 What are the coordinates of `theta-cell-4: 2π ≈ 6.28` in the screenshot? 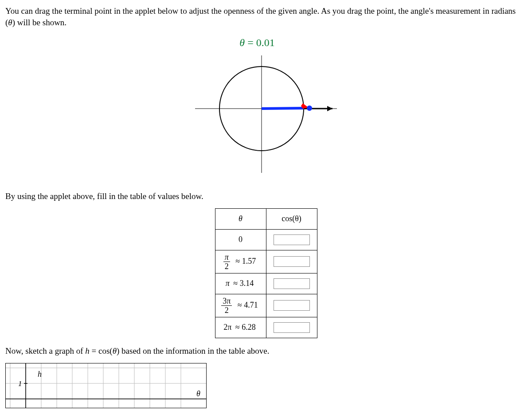 It's located at (240, 327).